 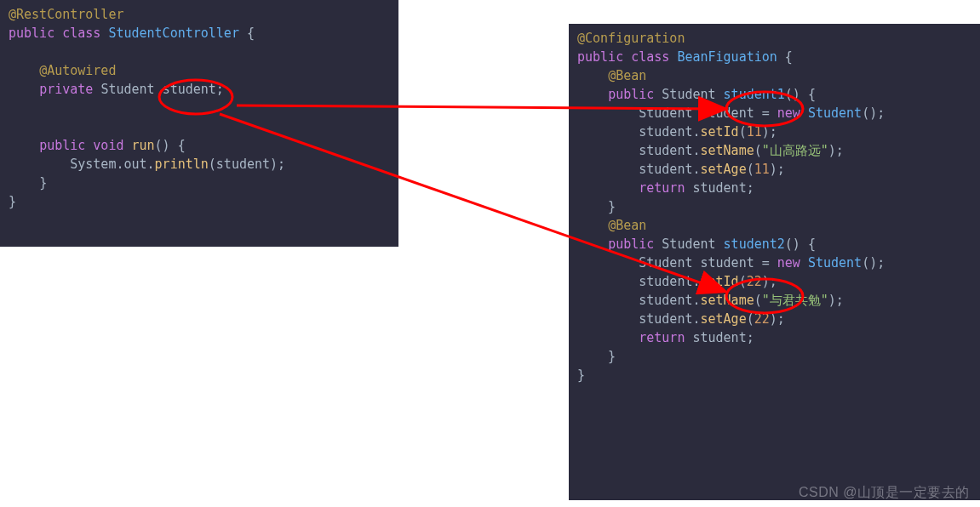 I want to click on class-name-left: StudentController, so click(x=174, y=33).